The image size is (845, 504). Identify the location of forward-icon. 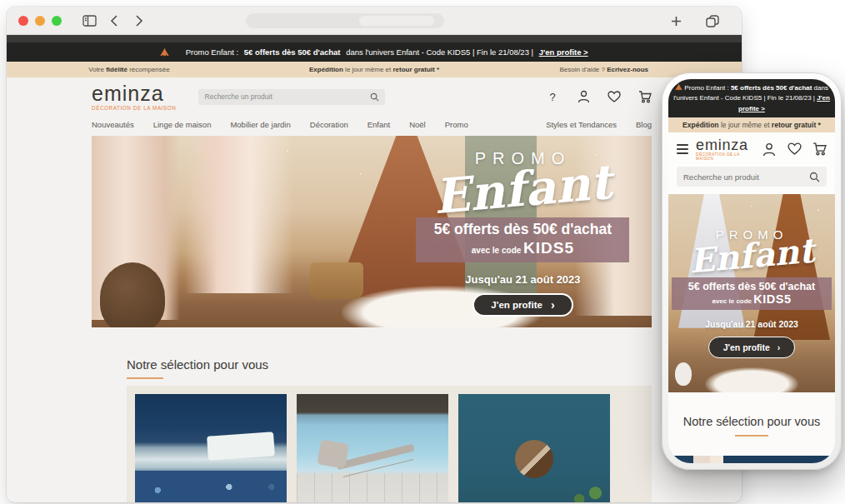
(139, 21).